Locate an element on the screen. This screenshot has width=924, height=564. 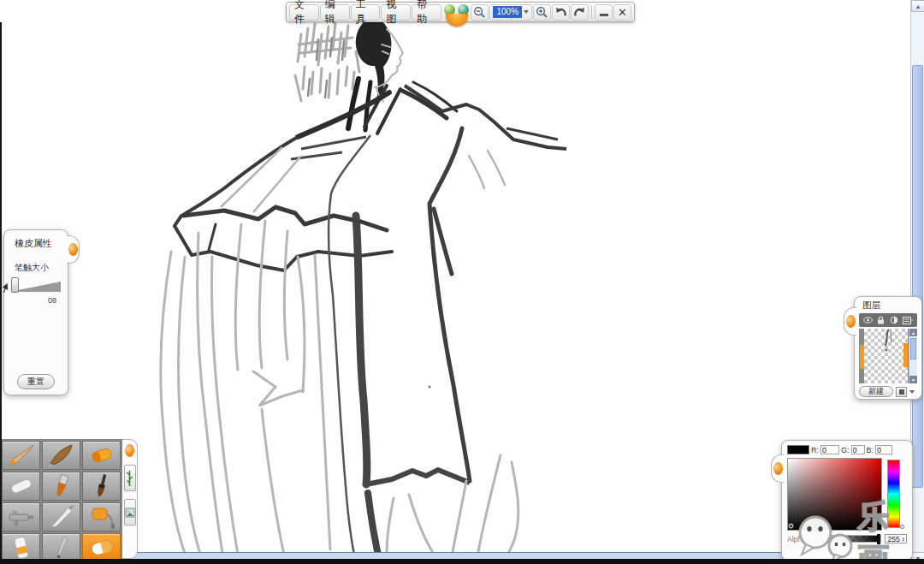
close-button: ✕ is located at coordinates (623, 12).